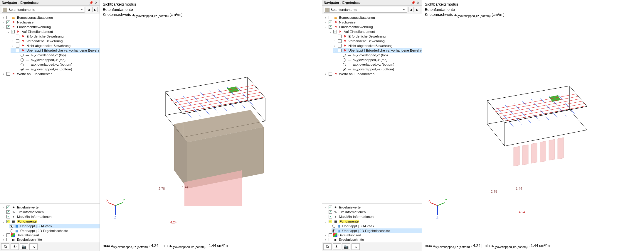 Image resolution: width=644 pixels, height=251 pixels. I want to click on nav-prev-button: ◀, so click(411, 10).